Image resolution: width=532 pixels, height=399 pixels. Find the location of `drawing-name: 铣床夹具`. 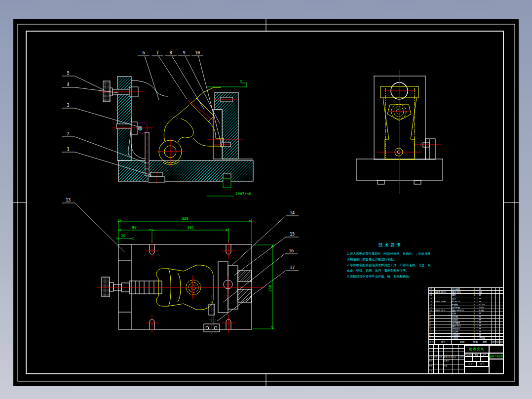

drawing-name: 铣床夹具 is located at coordinates (477, 349).